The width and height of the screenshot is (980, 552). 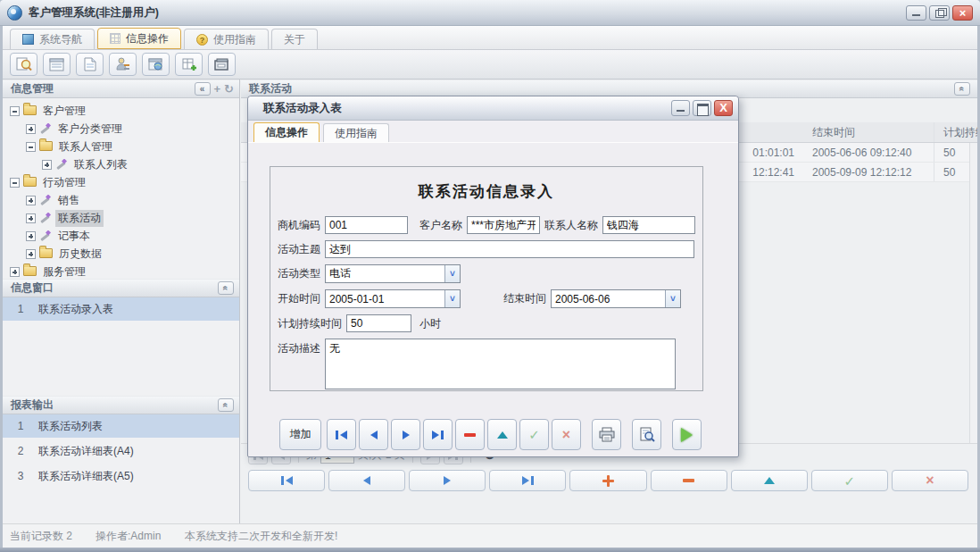 What do you see at coordinates (962, 13) in the screenshot?
I see `close-button: ×` at bounding box center [962, 13].